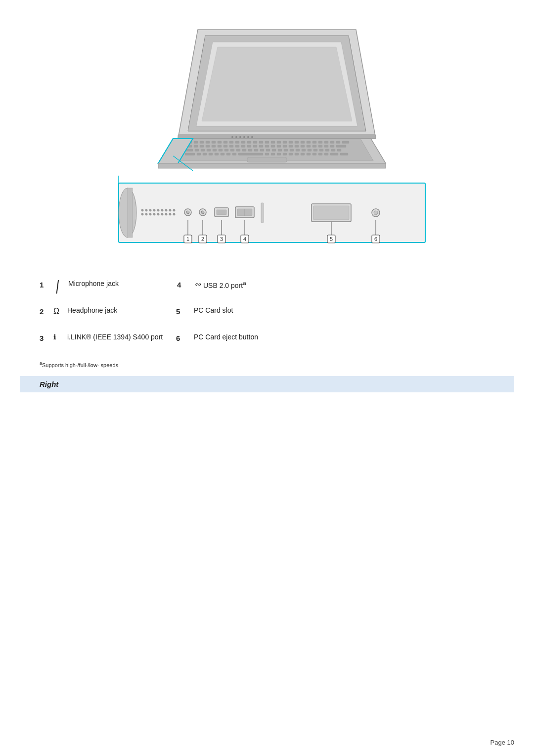 The width and height of the screenshot is (534, 756). Describe the element at coordinates (60, 311) in the screenshot. I see `headphone-icon: Ω` at that location.